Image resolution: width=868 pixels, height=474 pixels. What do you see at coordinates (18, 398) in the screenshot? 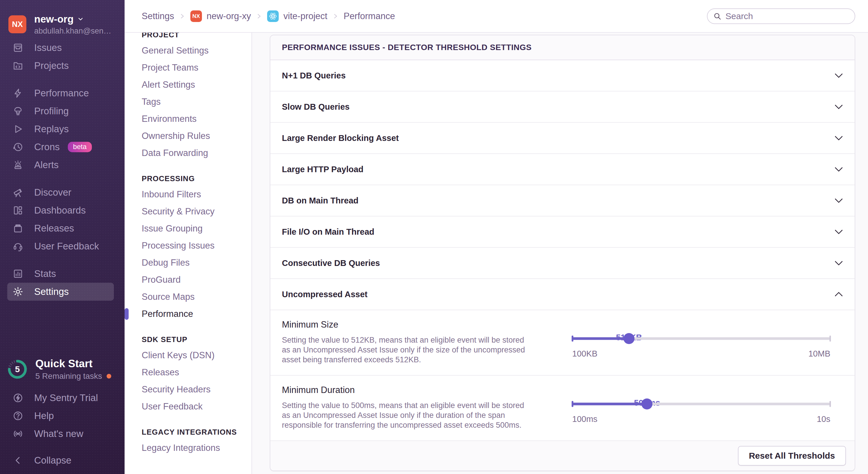
I see `trial-bolt-icon` at bounding box center [18, 398].